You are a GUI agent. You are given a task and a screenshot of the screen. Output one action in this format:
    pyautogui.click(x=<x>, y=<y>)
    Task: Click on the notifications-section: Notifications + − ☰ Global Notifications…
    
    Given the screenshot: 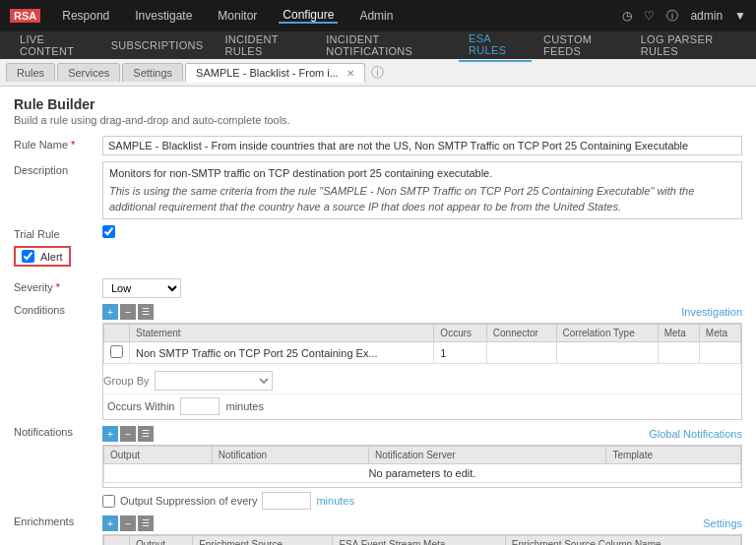 What is the action you would take?
    pyautogui.click(x=378, y=468)
    